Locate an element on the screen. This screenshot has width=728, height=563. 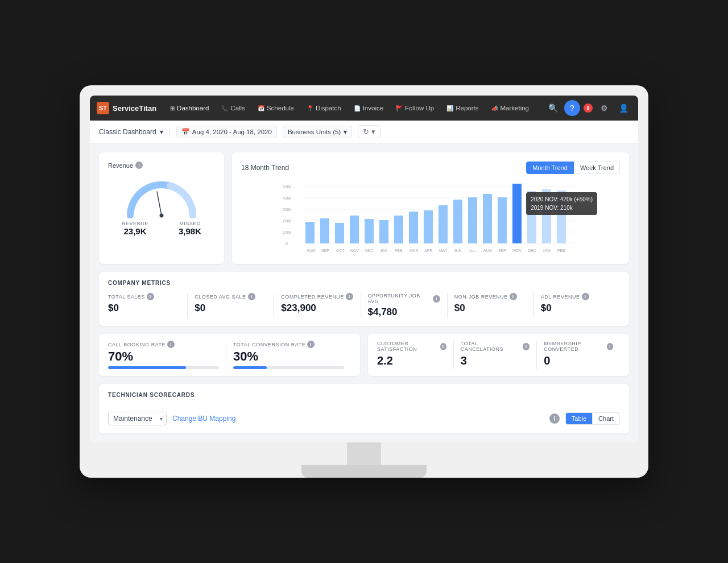
x-label-dec2: DEC is located at coordinates (532, 250).